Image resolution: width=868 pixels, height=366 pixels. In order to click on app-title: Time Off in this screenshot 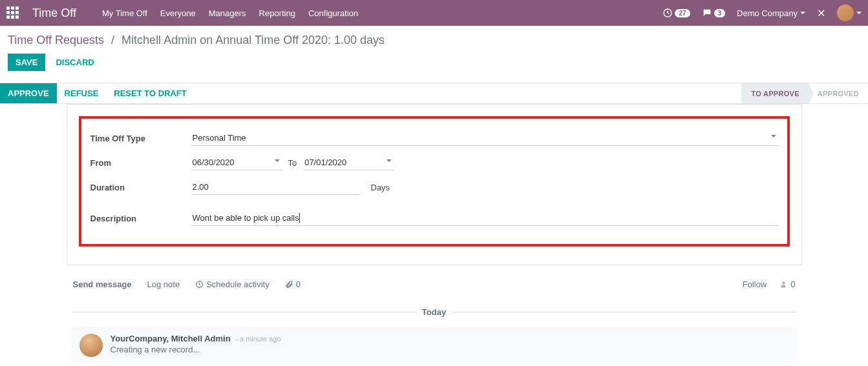, I will do `click(54, 13)`.